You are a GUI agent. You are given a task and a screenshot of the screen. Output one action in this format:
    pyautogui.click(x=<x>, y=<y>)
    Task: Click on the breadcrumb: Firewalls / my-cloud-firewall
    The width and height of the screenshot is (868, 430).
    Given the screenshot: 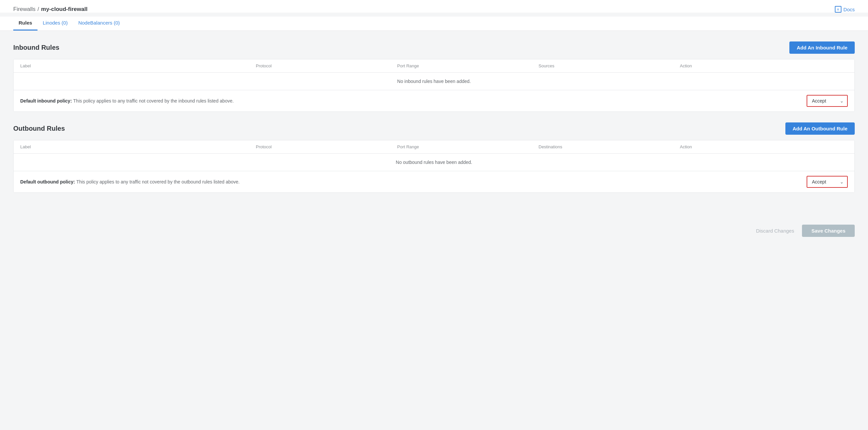 What is the action you would take?
    pyautogui.click(x=51, y=9)
    